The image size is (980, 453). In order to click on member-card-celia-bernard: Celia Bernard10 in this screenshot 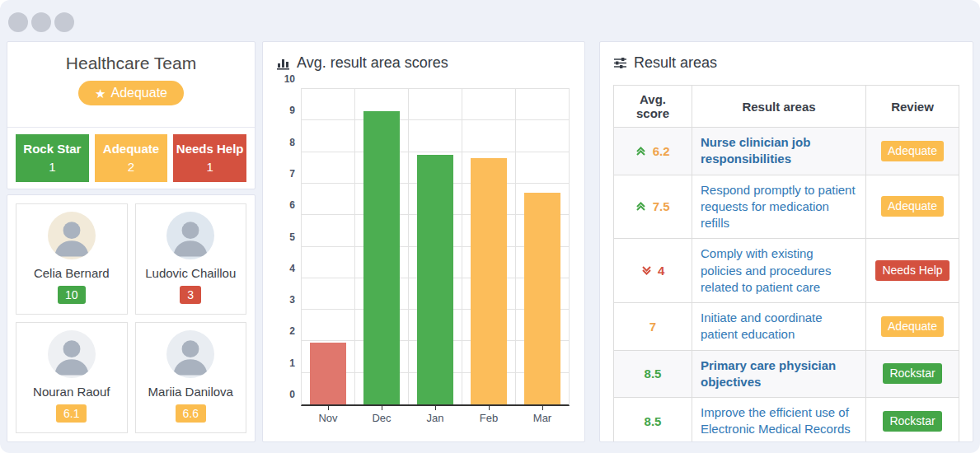, I will do `click(72, 259)`.